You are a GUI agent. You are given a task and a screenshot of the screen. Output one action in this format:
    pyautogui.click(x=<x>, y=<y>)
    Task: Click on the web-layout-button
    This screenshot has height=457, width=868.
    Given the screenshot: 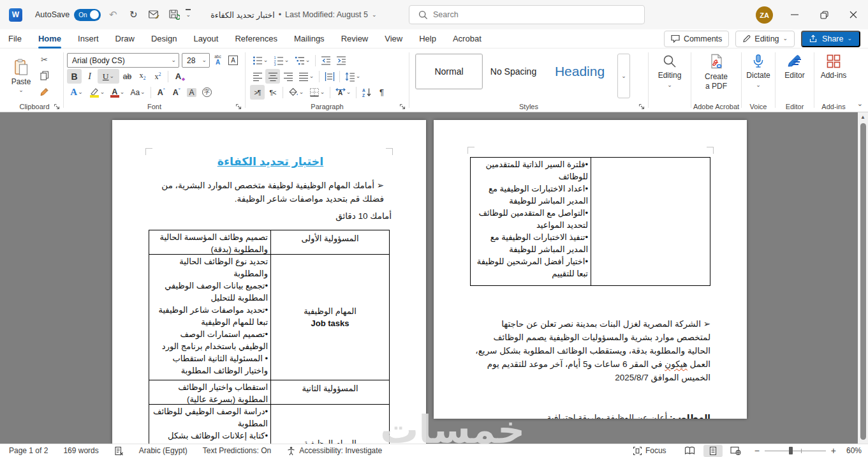 What is the action you would take?
    pyautogui.click(x=736, y=451)
    